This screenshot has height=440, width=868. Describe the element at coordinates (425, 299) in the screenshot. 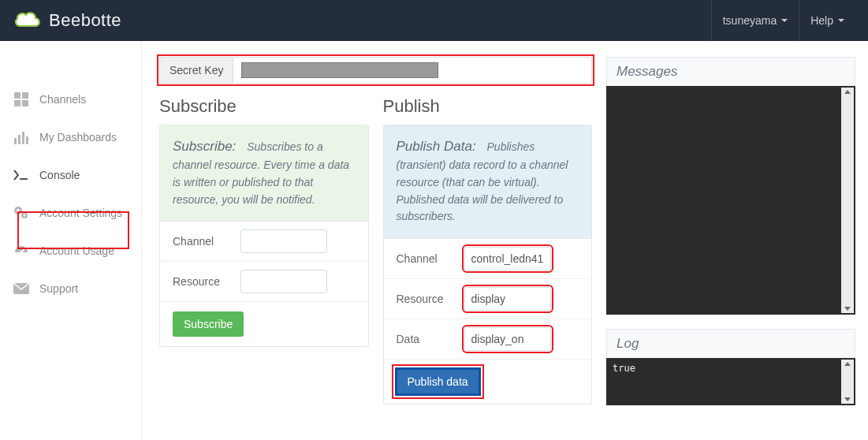

I see `publish-resource-label: Resource` at that location.